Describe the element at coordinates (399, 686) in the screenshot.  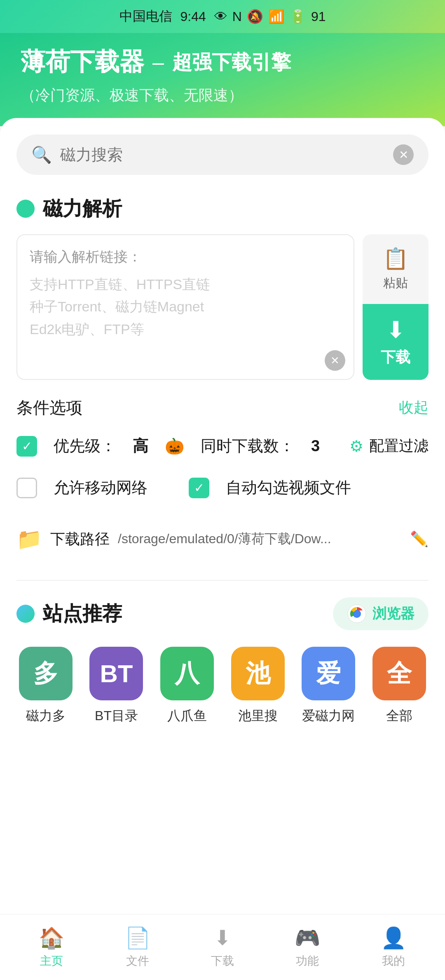
I see `site-item-5: 全全部` at that location.